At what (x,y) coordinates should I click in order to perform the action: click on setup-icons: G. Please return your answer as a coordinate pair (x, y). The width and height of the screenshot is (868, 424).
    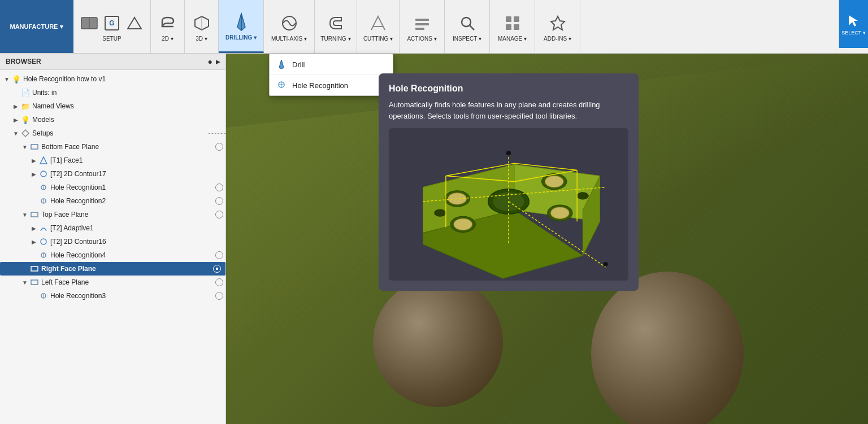
    Looking at the image, I should click on (112, 23).